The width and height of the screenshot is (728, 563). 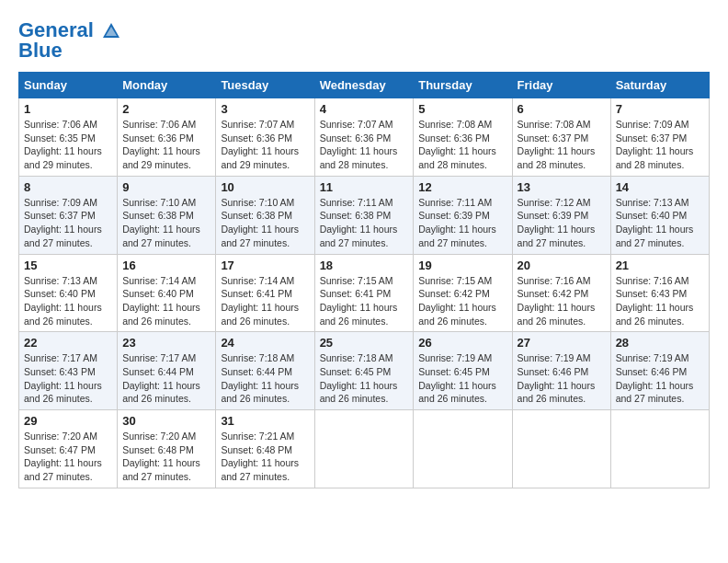 I want to click on calendar-header-monday: Monday, so click(x=167, y=86).